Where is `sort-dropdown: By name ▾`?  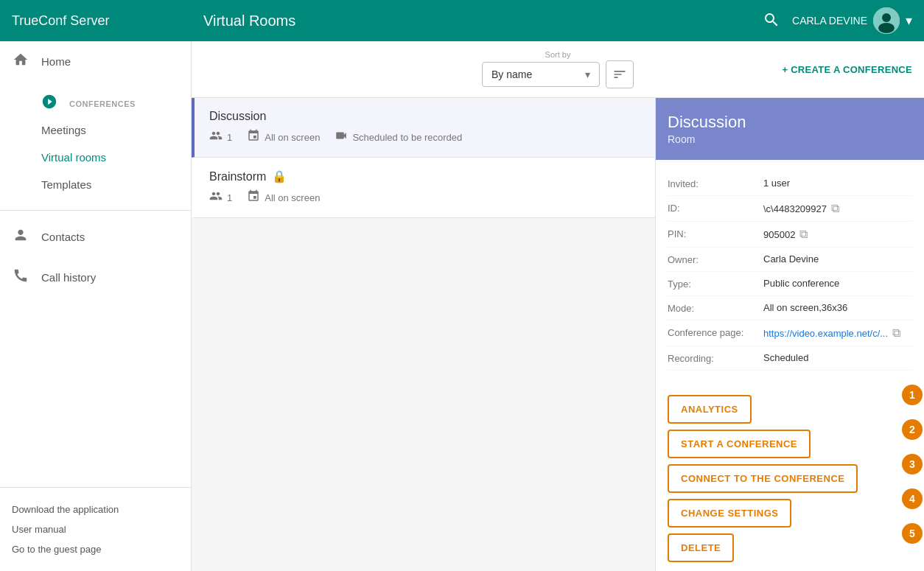
sort-dropdown: By name ▾ is located at coordinates (541, 74).